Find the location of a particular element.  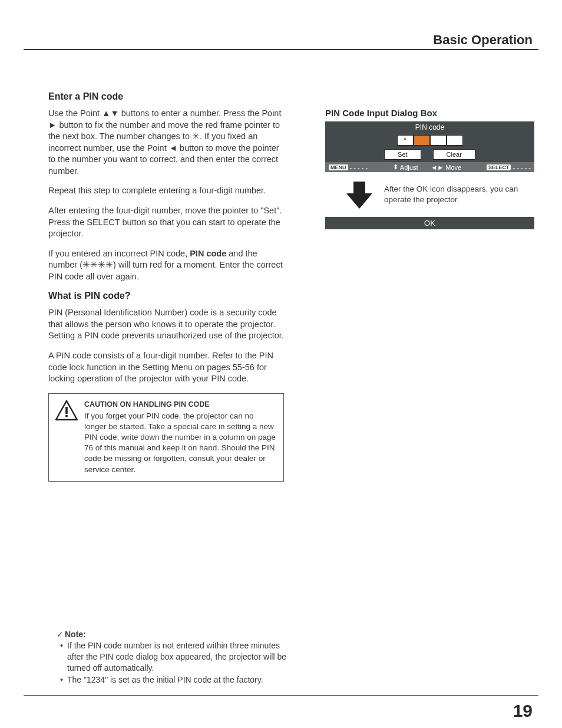

caution-box: CAUTION ON HANDLING PIN CODE If you forg… is located at coordinates (166, 437).